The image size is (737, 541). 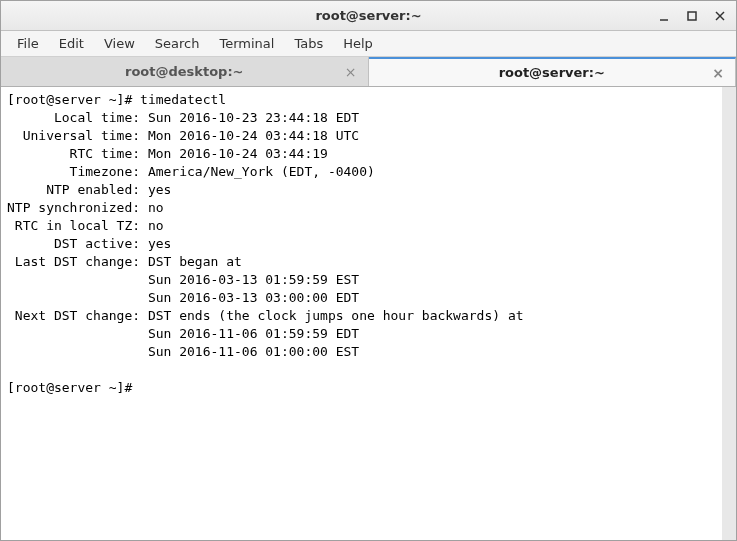 What do you see at coordinates (308, 44) in the screenshot?
I see `menu-tabs: Tabs` at bounding box center [308, 44].